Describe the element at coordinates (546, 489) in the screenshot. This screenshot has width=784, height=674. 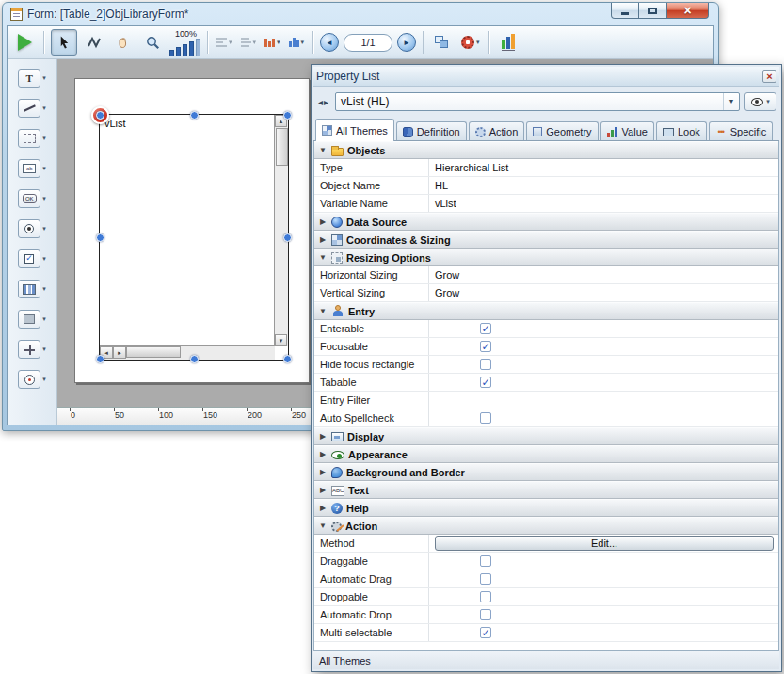
I see `group-row-text: ▶Text` at that location.